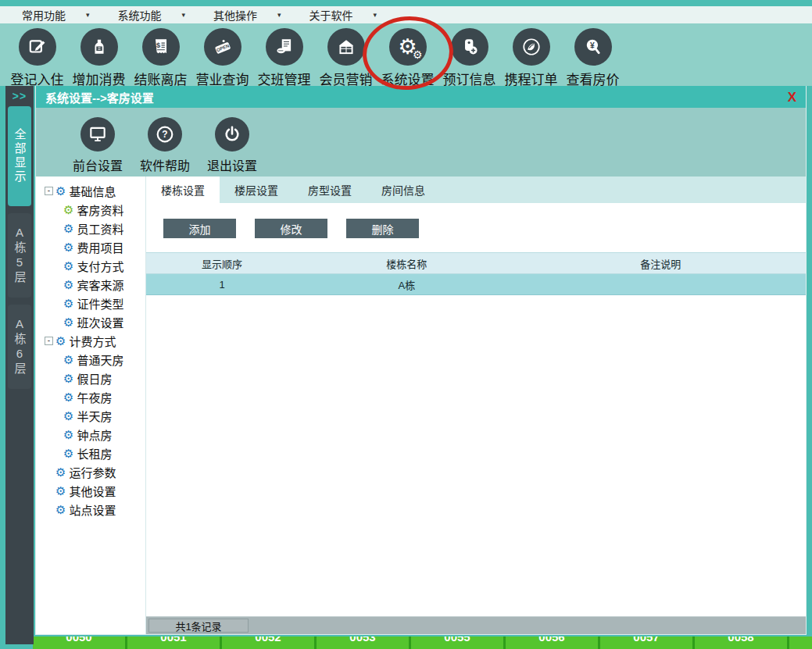 The width and height of the screenshot is (812, 649). Describe the element at coordinates (95, 209) in the screenshot. I see `tree-item-客房资料: ⚙客房资料` at that location.